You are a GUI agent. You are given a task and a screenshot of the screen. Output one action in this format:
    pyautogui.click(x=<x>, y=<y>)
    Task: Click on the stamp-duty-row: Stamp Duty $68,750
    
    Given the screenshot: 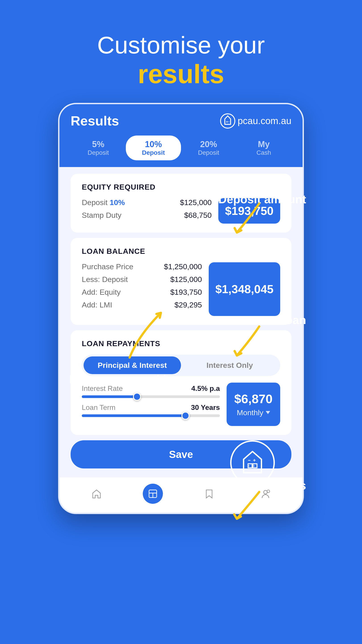 What is the action you would take?
    pyautogui.click(x=147, y=215)
    